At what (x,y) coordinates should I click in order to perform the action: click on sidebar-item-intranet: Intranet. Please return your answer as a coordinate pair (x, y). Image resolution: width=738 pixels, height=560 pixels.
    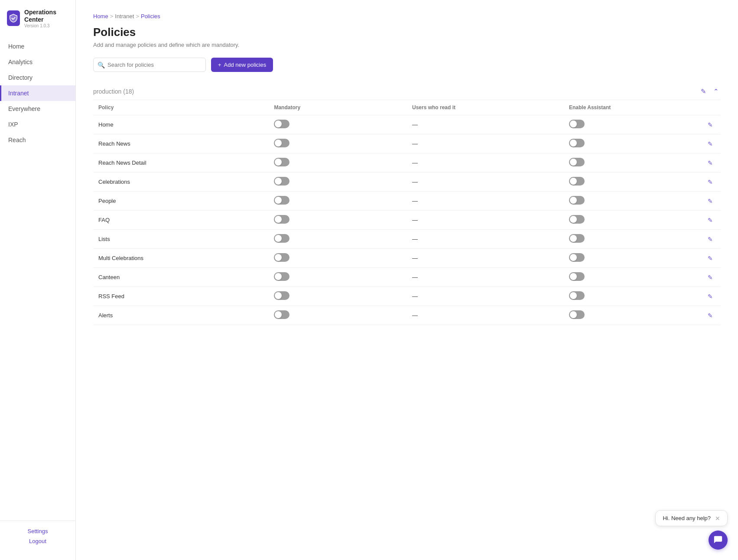
    Looking at the image, I should click on (38, 93).